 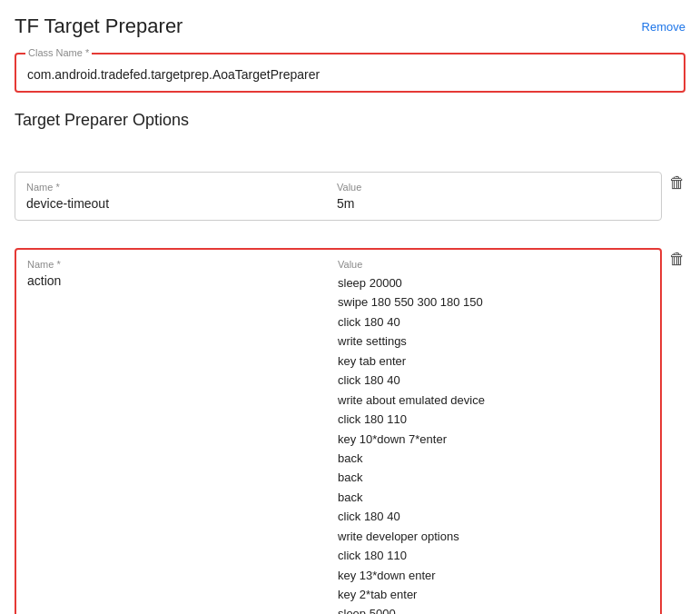 I want to click on row1-name-label: Name *, so click(x=176, y=187).